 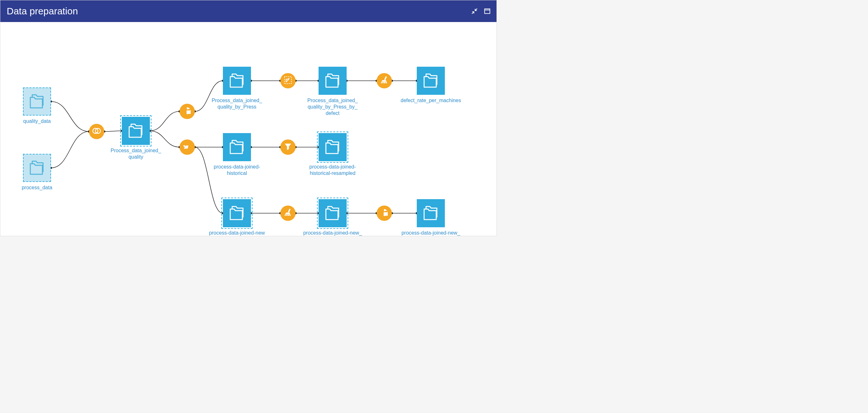 What do you see at coordinates (333, 218) in the screenshot?
I see `dataset-new_prepared: process-data-joined-new_prepared` at bounding box center [333, 218].